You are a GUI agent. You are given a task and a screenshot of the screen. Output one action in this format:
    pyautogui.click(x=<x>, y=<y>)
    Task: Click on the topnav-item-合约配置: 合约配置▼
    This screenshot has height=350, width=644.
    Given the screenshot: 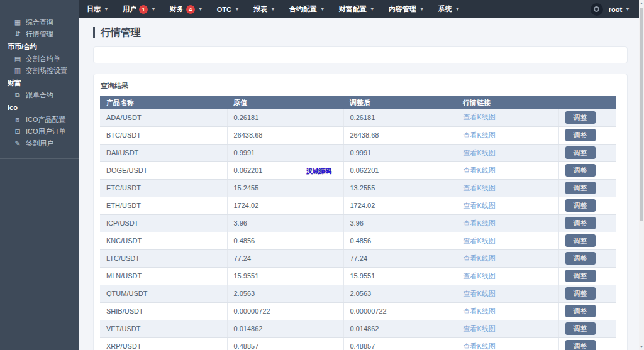 What is the action you would take?
    pyautogui.click(x=307, y=9)
    